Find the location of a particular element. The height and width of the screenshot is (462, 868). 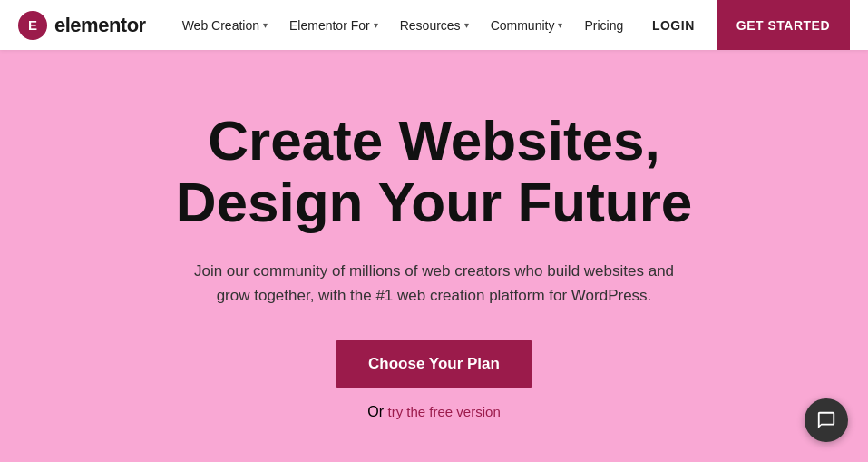

free-prefix: Or is located at coordinates (377, 412).